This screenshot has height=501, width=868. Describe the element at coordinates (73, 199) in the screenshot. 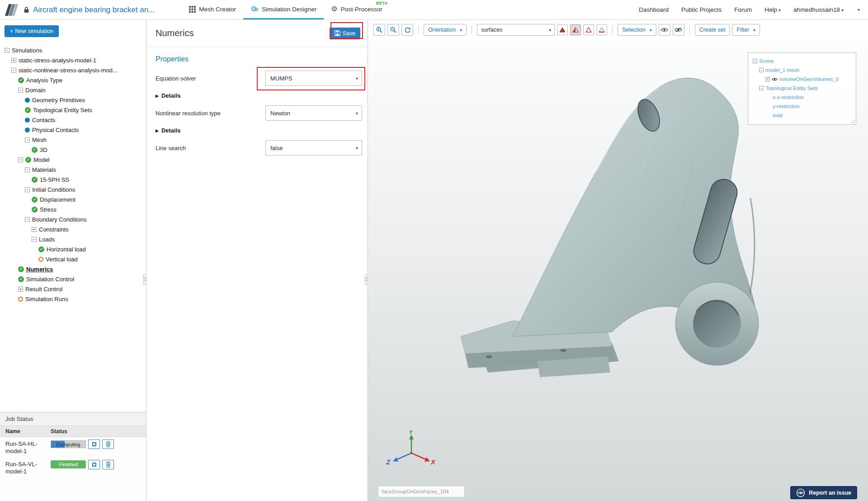

I see `tree-item-displacement: ✓Displacement` at that location.